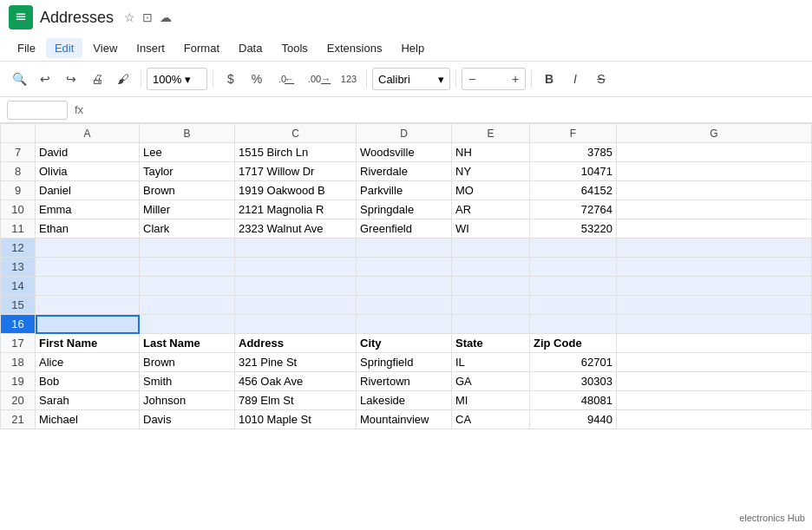 This screenshot has width=812, height=530. What do you see at coordinates (404, 286) in the screenshot?
I see `cell-14-D` at bounding box center [404, 286].